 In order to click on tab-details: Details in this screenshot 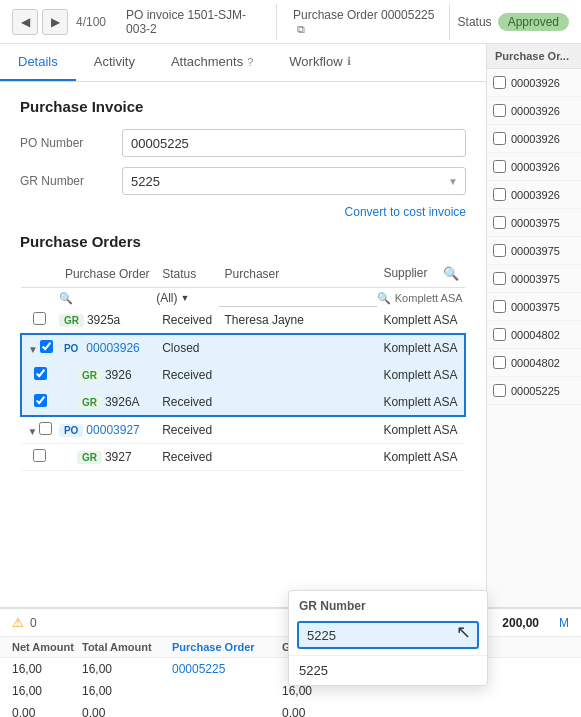, I will do `click(38, 62)`.